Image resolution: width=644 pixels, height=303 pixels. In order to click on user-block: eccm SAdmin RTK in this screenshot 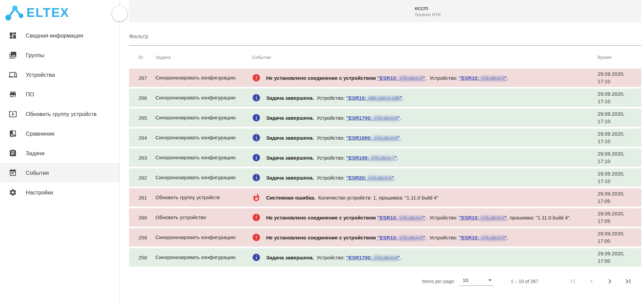, I will do `click(428, 11)`.